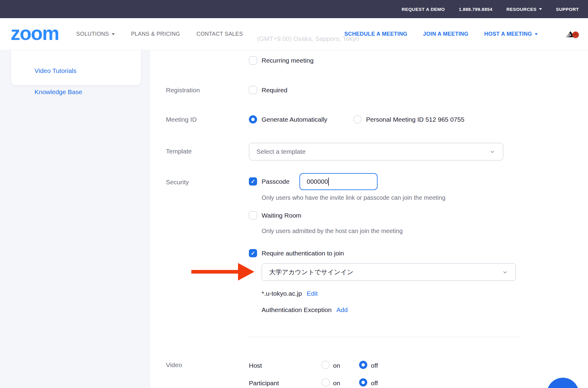 Image resolution: width=588 pixels, height=388 pixels. I want to click on participant-video-on-label: on, so click(337, 383).